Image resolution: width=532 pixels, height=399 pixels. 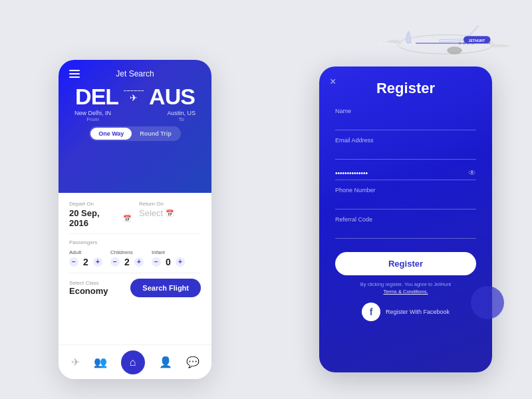 What do you see at coordinates (122, 253) in the screenshot?
I see `children-label: Childrens` at bounding box center [122, 253].